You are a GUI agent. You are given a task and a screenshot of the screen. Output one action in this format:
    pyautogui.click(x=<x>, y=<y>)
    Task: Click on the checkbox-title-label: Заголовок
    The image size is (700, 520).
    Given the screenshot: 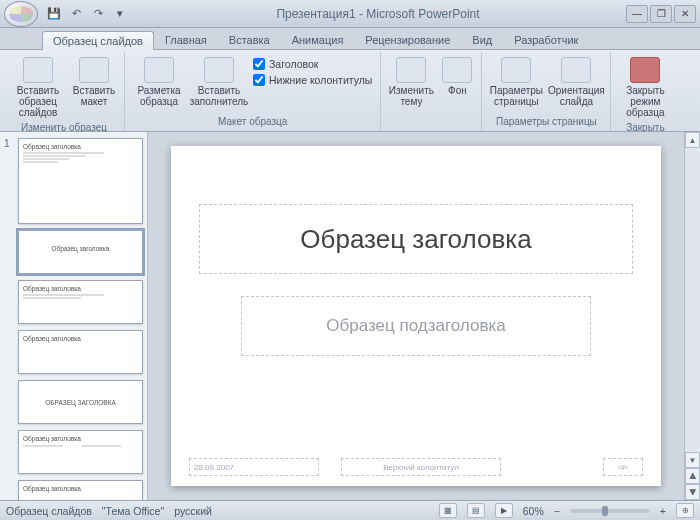 What is the action you would take?
    pyautogui.click(x=294, y=64)
    